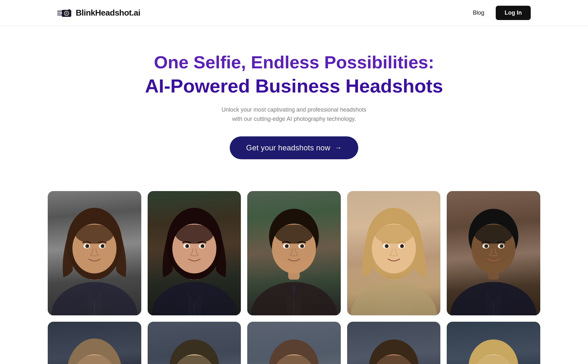 This screenshot has height=364, width=588. What do you see at coordinates (294, 62) in the screenshot?
I see `hero-headline-line1: One Selfie, Endless Possibilities:` at bounding box center [294, 62].